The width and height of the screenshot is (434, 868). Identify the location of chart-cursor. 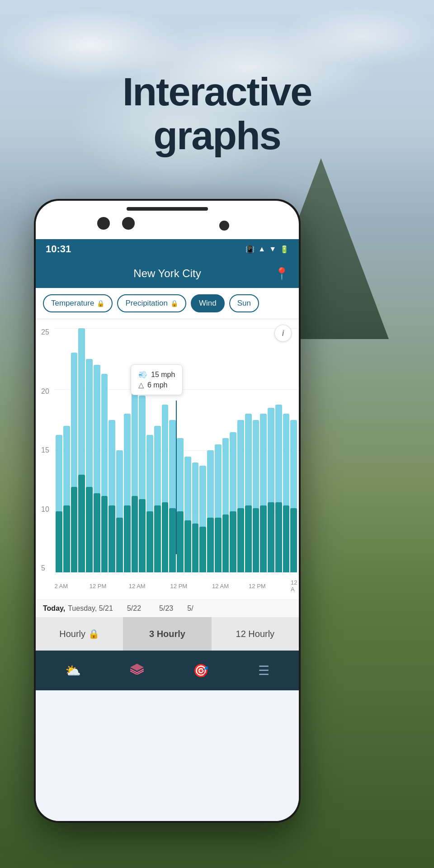
(176, 477).